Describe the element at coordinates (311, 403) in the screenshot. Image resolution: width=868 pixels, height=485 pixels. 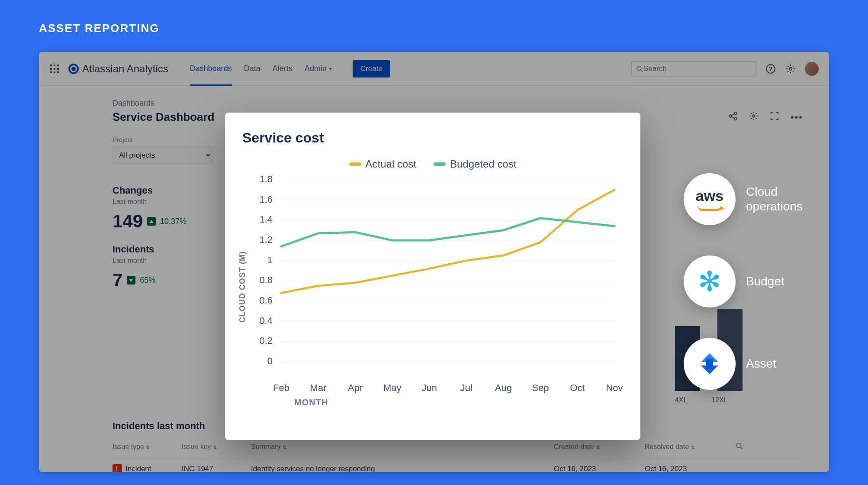
I see `chart-x-axis-label: MONTH` at that location.